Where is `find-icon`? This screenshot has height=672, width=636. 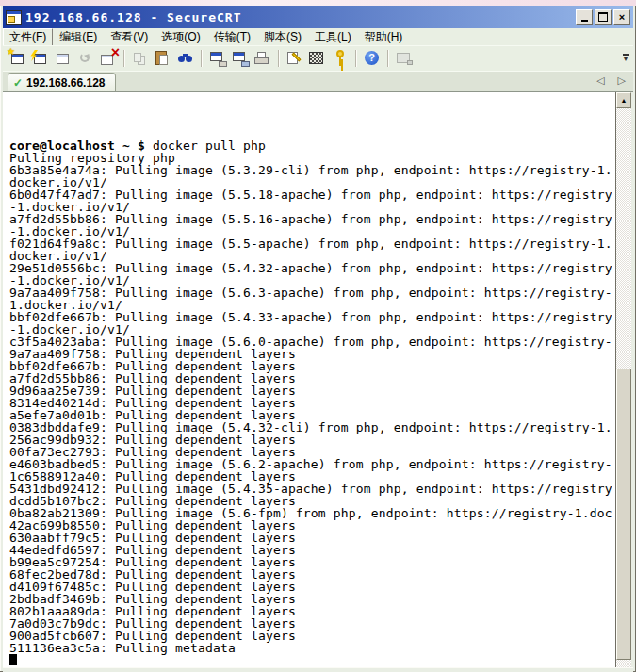
find-icon is located at coordinates (186, 58).